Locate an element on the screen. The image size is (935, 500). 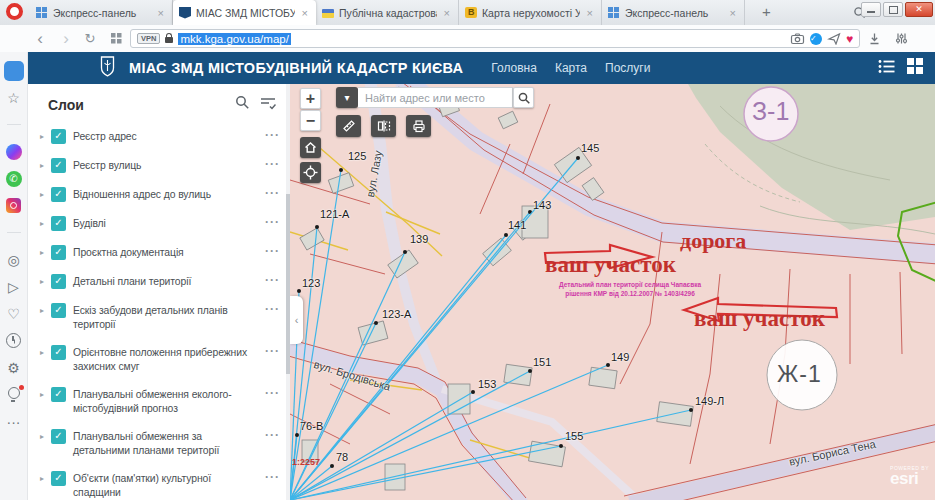
layer-row: ▸ Ескіз забудови детальних планів терито… is located at coordinates (159, 317).